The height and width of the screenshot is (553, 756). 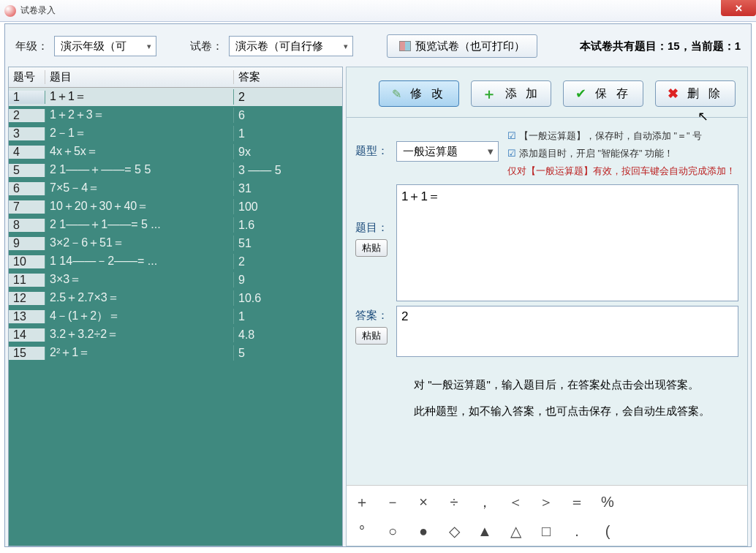 I want to click on table-row: 152²＋1＝5, so click(x=175, y=353).